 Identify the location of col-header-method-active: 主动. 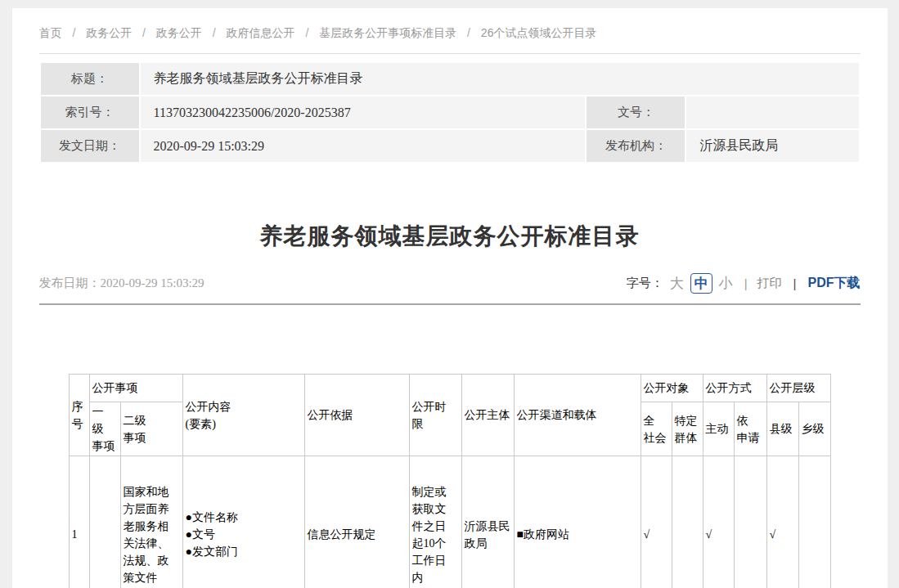
(718, 429).